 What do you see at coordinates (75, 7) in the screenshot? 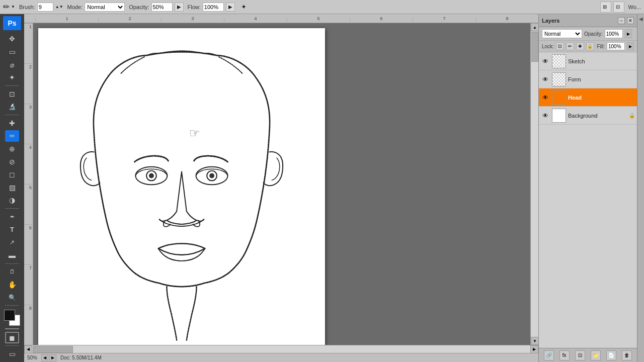
I see `mode-label: Mode:` at bounding box center [75, 7].